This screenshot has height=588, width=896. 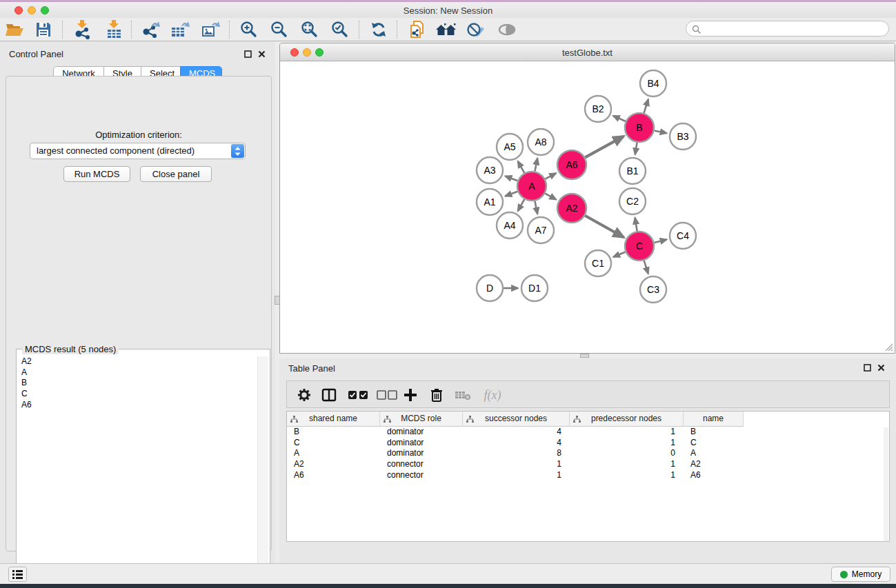 I want to click on table-scrollbar, so click(x=886, y=484).